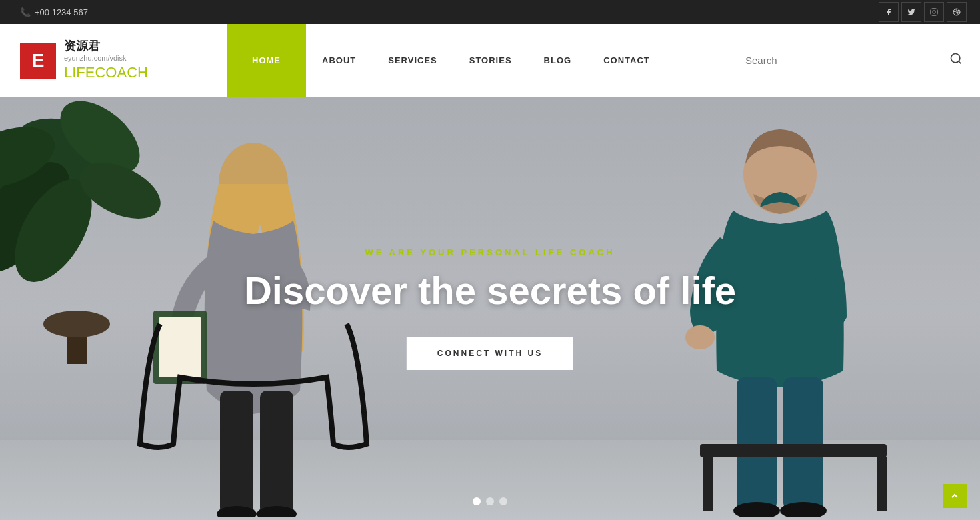 This screenshot has width=980, height=520. I want to click on phone-number: +00 1234 567, so click(61, 12).